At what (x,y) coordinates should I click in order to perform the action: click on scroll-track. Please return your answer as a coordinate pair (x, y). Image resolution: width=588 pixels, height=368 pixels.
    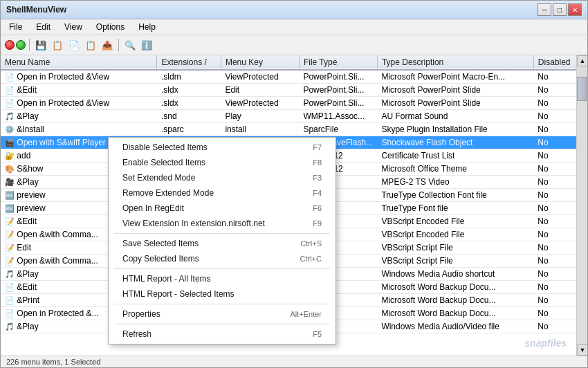
    Looking at the image, I should click on (582, 205).